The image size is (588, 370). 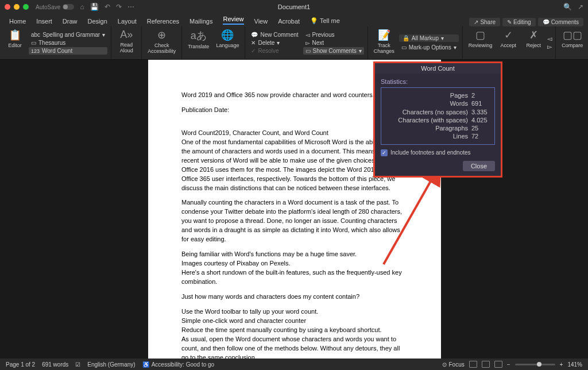 What do you see at coordinates (68, 51) in the screenshot?
I see `wordcount-button: 123Word Count` at bounding box center [68, 51].